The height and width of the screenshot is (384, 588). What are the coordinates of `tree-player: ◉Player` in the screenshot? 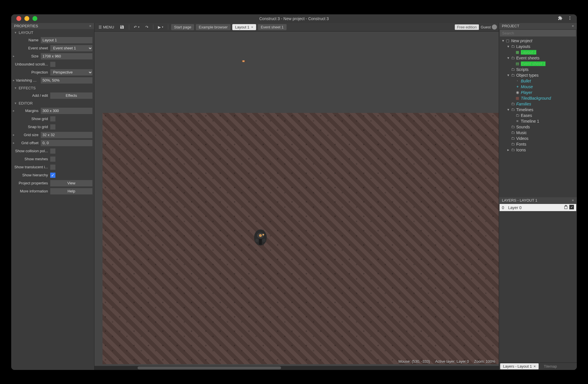 It's located at (538, 92).